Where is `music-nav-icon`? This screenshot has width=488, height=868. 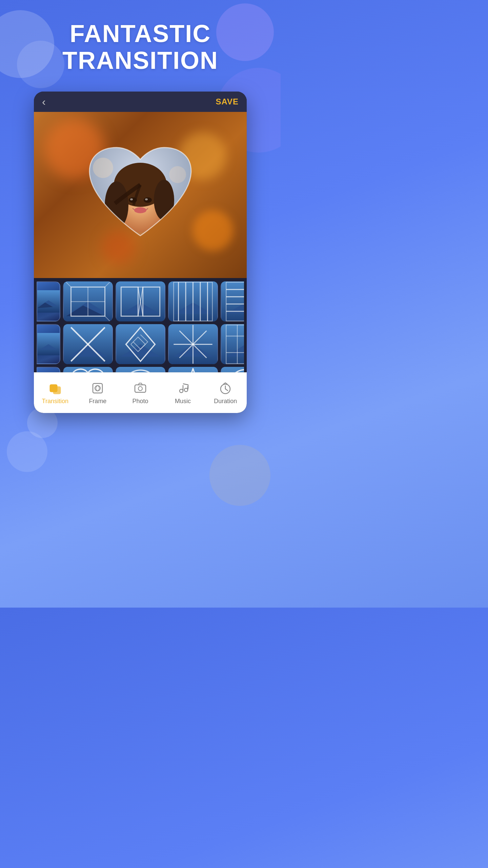 music-nav-icon is located at coordinates (183, 388).